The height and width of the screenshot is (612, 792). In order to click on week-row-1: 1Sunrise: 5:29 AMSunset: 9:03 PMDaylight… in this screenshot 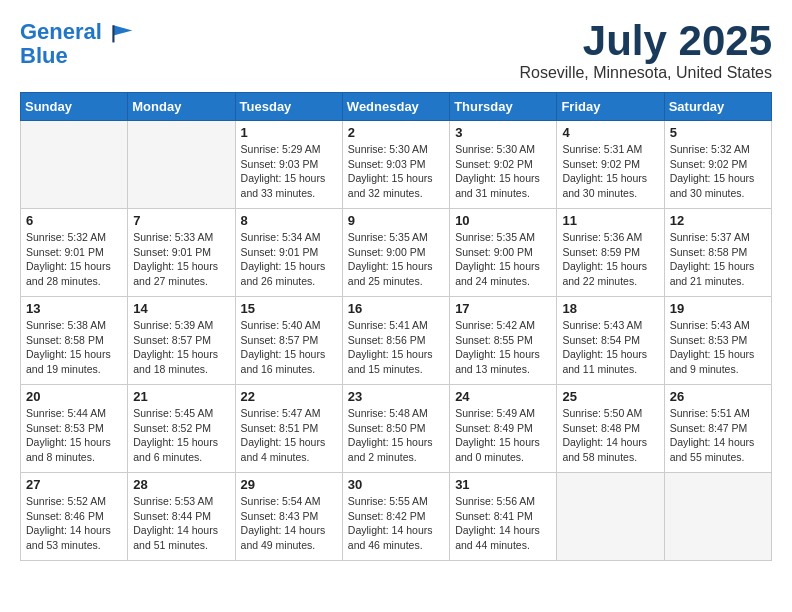, I will do `click(396, 165)`.